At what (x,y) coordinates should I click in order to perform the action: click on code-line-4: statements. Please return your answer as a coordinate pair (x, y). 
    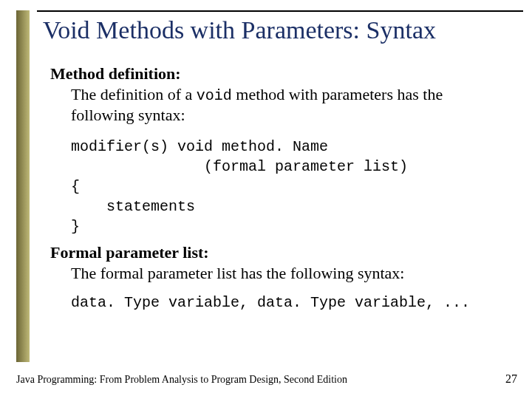
    Looking at the image, I should click on (290, 207).